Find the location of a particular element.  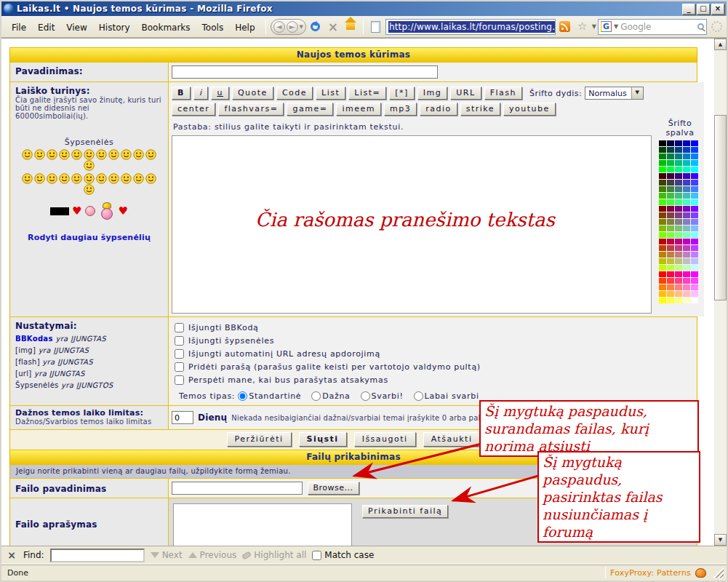

browse-button: Browse... is located at coordinates (333, 488).